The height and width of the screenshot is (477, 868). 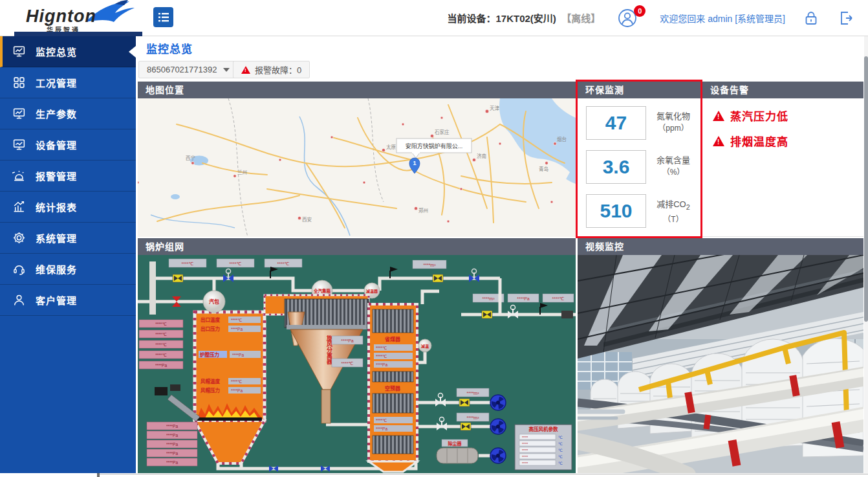 What do you see at coordinates (68, 300) in the screenshot?
I see `sidebar-item-customer-mgmt: 客户管理` at bounding box center [68, 300].